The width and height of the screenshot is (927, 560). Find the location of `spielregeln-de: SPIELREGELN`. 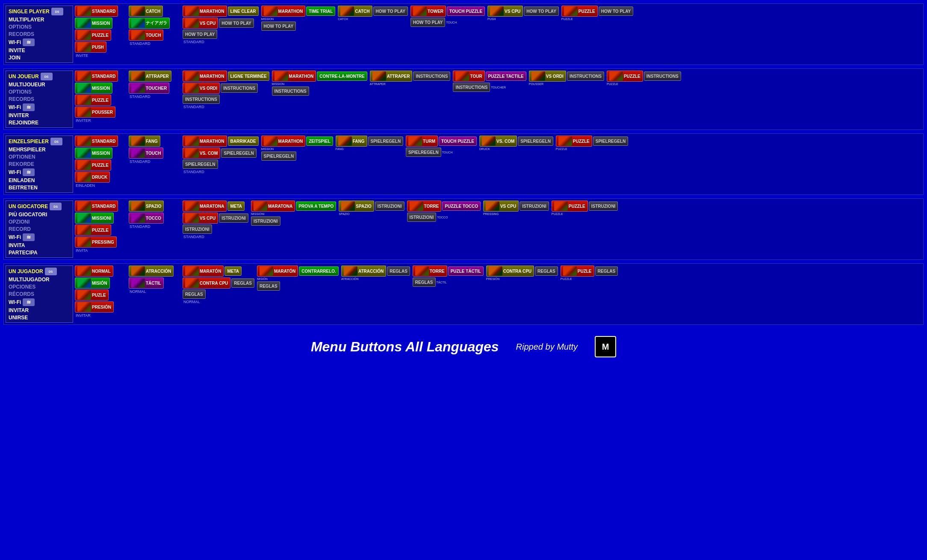

spielregeln-de: SPIELREGELN is located at coordinates (239, 153).